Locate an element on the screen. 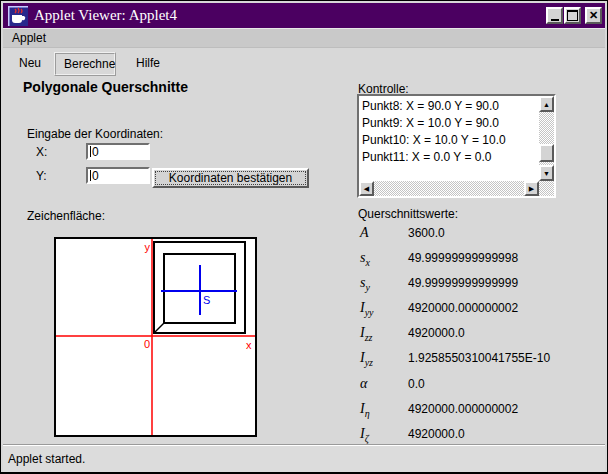  quantity-symbol: α is located at coordinates (384, 385).